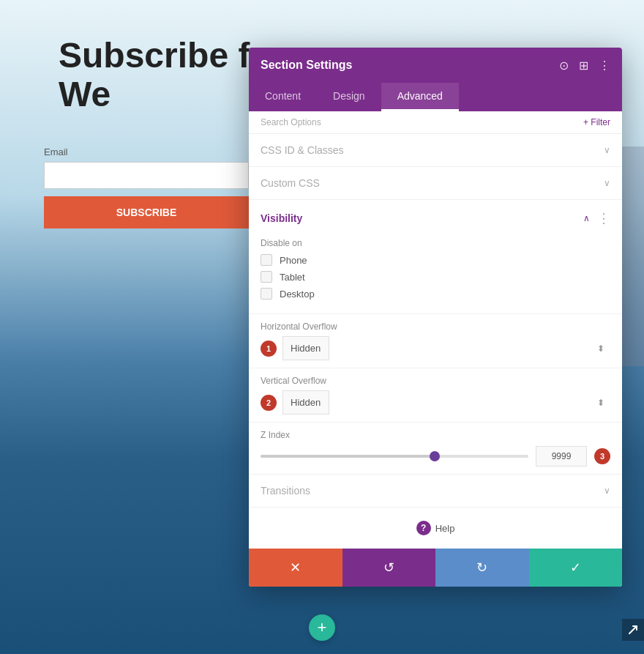 This screenshot has height=654, width=644. Describe the element at coordinates (389, 568) in the screenshot. I see `undo-icon: ↺` at that location.